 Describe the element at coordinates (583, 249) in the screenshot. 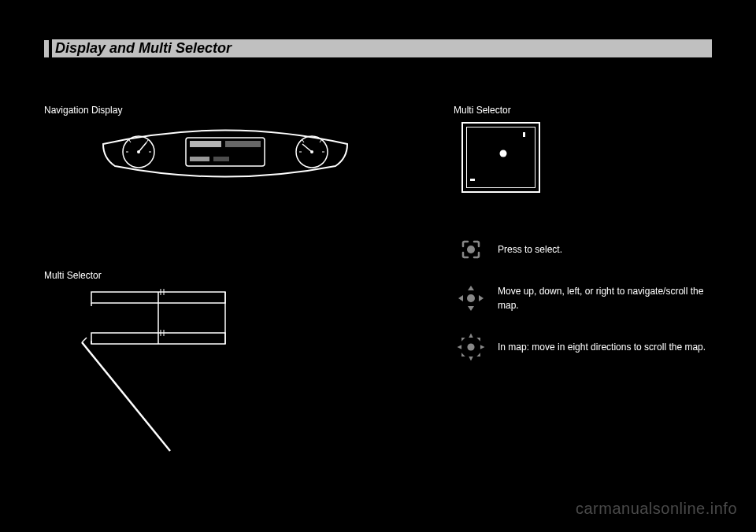

I see `instruction-row: Press to select.` at that location.